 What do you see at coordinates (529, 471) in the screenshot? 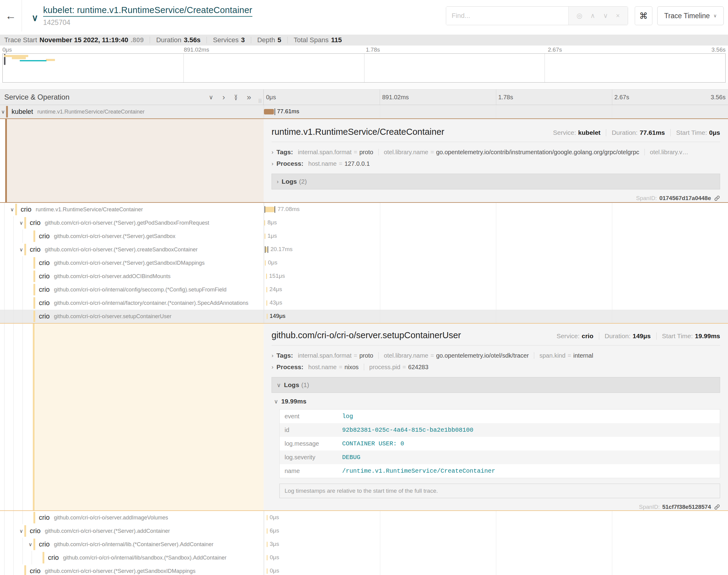
I see `log-field-value: /runtime.v1.RuntimeService/CreateContain…` at bounding box center [529, 471].